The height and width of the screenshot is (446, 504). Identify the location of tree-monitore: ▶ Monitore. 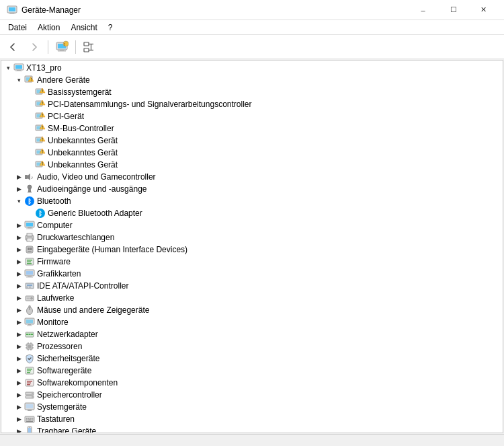
(252, 322).